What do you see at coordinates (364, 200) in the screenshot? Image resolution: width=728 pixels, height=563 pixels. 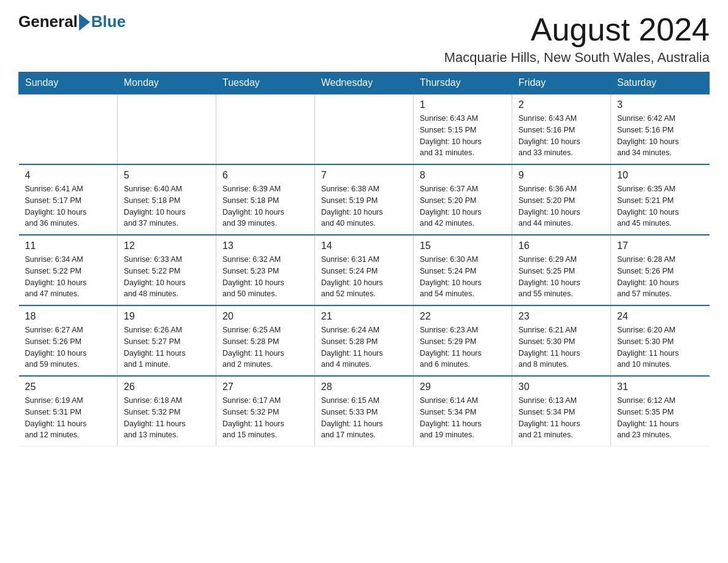 I see `calendar-week-row: 4Sunrise: 6:41 AM Sunset: 5:17 PM Daylig…` at bounding box center [364, 200].